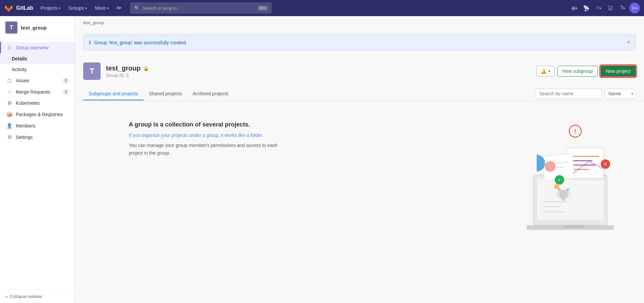 Image resolution: width=644 pixels, height=303 pixels. What do you see at coordinates (7, 297) in the screenshot?
I see `collapse-icon: «` at bounding box center [7, 297].